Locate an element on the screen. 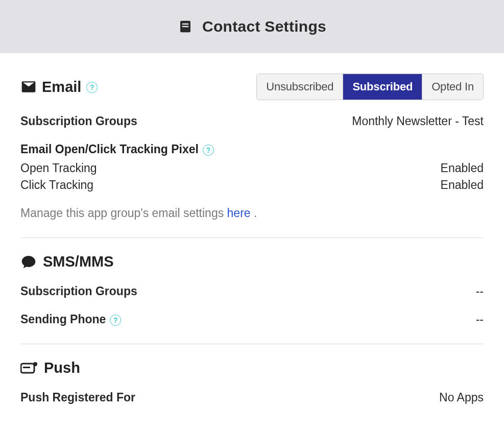  manage-note-suffix: . is located at coordinates (254, 213).